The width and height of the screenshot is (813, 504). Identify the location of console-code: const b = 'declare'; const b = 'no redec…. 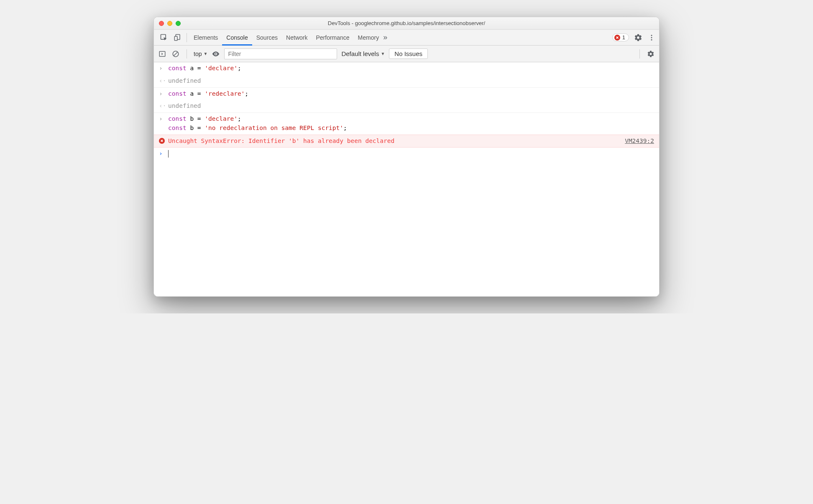
(411, 124).